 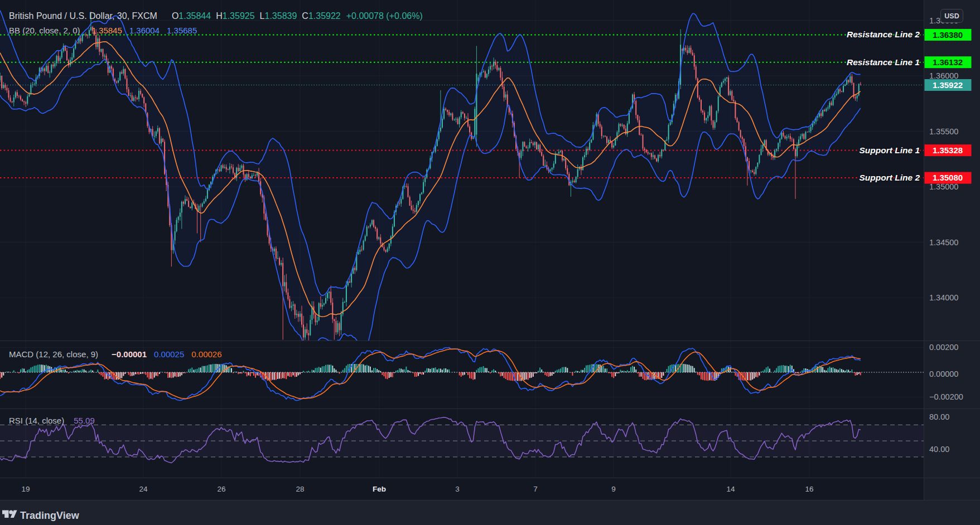 What do you see at coordinates (50, 516) in the screenshot?
I see `svg-text: TradingView` at bounding box center [50, 516].